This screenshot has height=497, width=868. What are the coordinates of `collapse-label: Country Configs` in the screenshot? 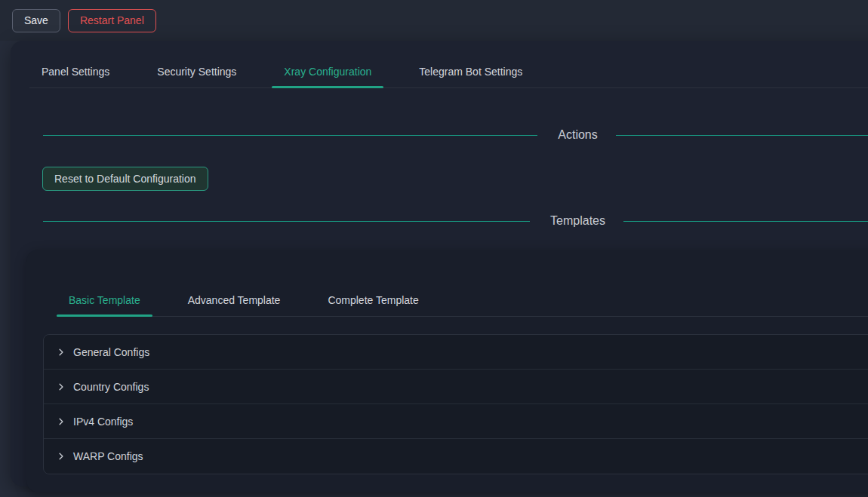 It's located at (111, 387).